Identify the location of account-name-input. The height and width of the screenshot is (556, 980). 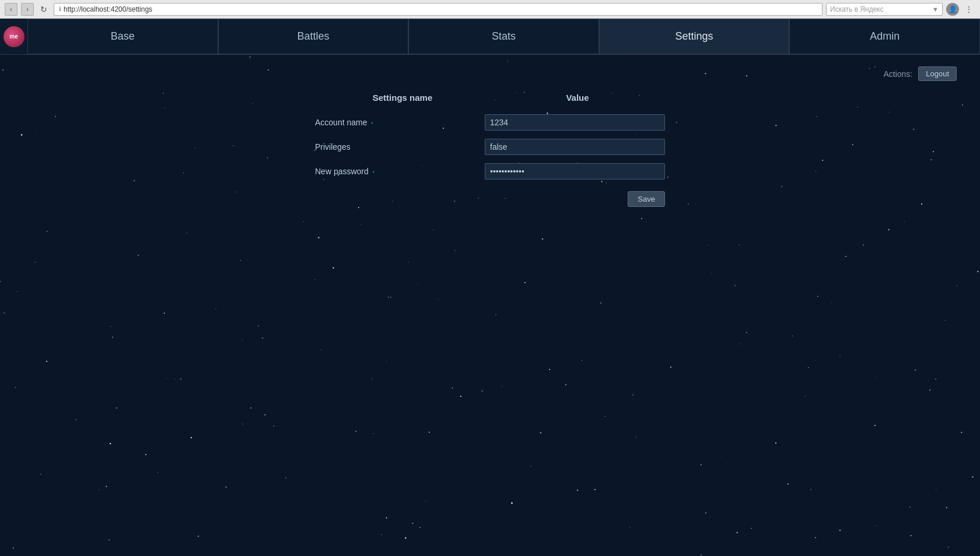
(575, 122).